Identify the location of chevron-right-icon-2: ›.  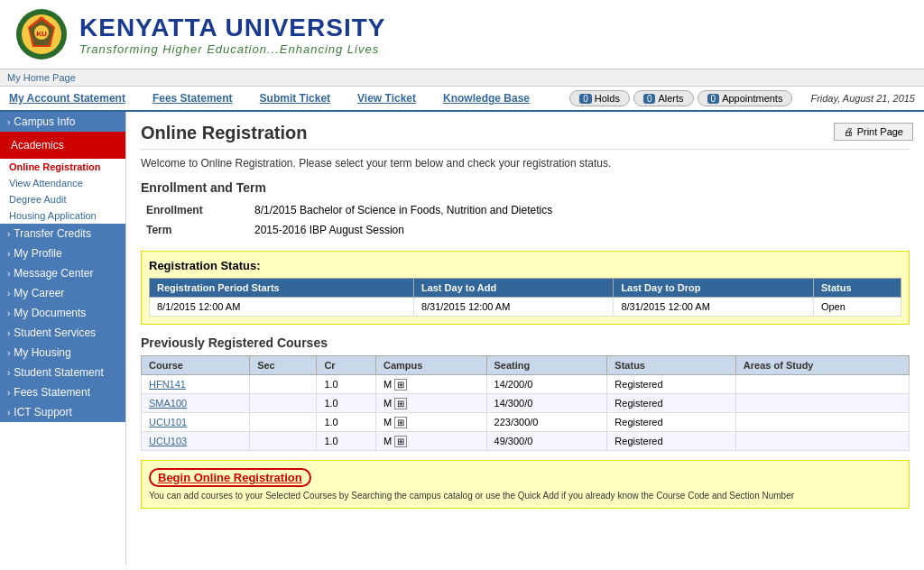
(9, 234).